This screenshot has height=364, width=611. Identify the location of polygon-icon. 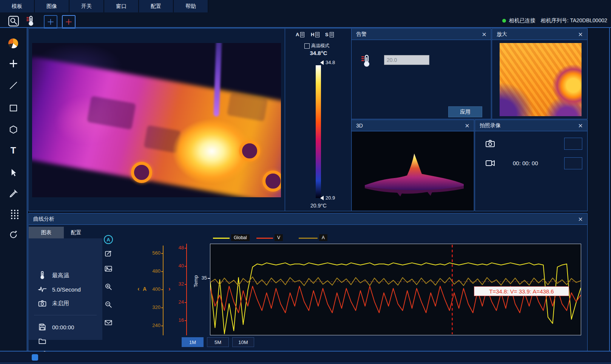
(14, 130).